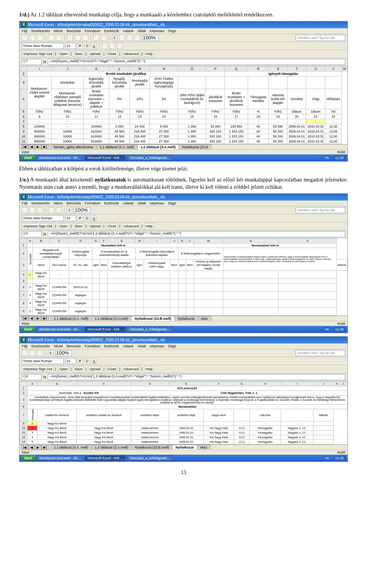  I want to click on cut-icon, so click(70, 38).